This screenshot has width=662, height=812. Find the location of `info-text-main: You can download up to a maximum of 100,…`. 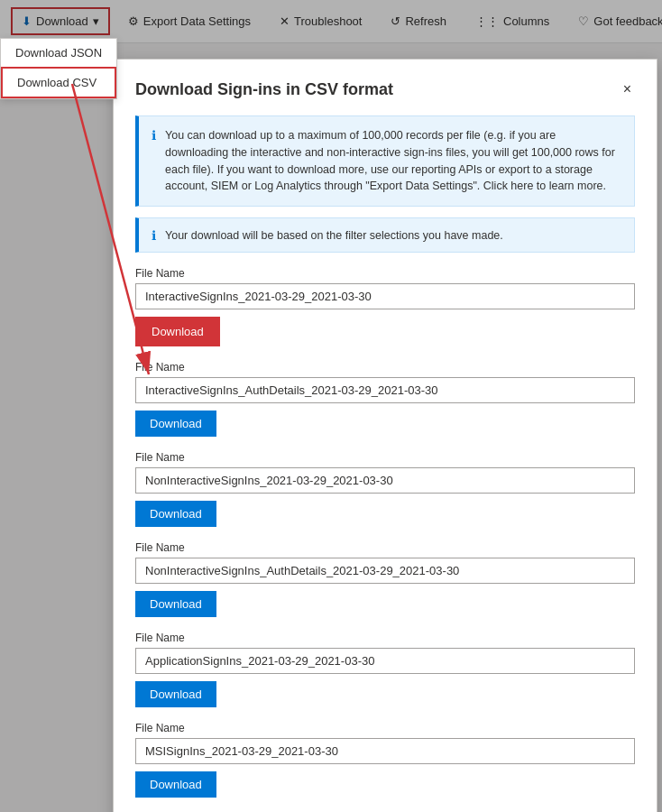

info-text-main: You can download up to a maximum of 100,… is located at coordinates (393, 161).